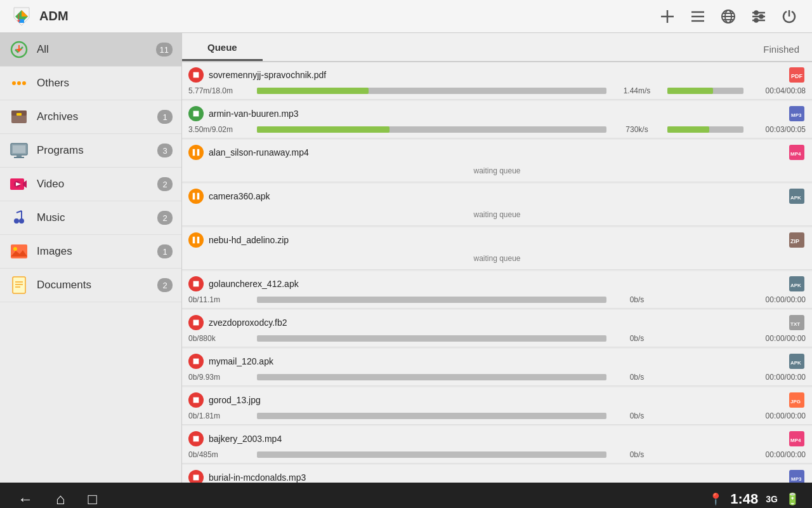 This screenshot has height=508, width=812. What do you see at coordinates (25, 497) in the screenshot?
I see `back-button: ←` at bounding box center [25, 497].